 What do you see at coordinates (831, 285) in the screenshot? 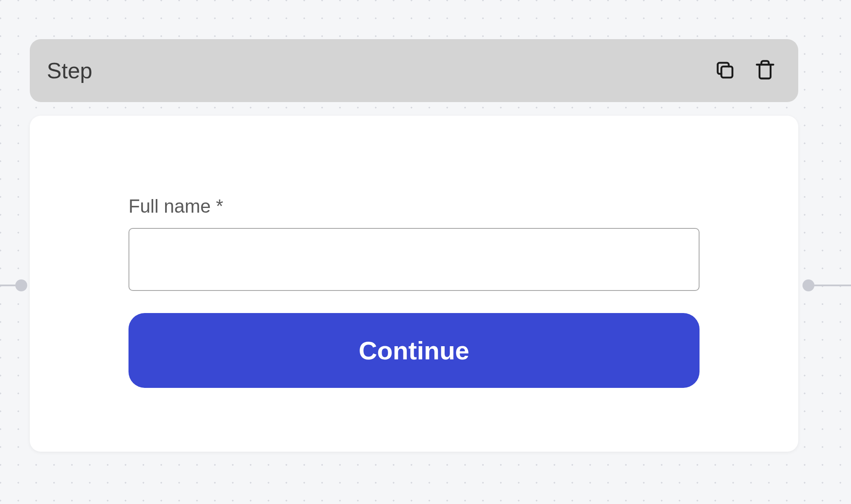
I see `edge-right` at bounding box center [831, 285].